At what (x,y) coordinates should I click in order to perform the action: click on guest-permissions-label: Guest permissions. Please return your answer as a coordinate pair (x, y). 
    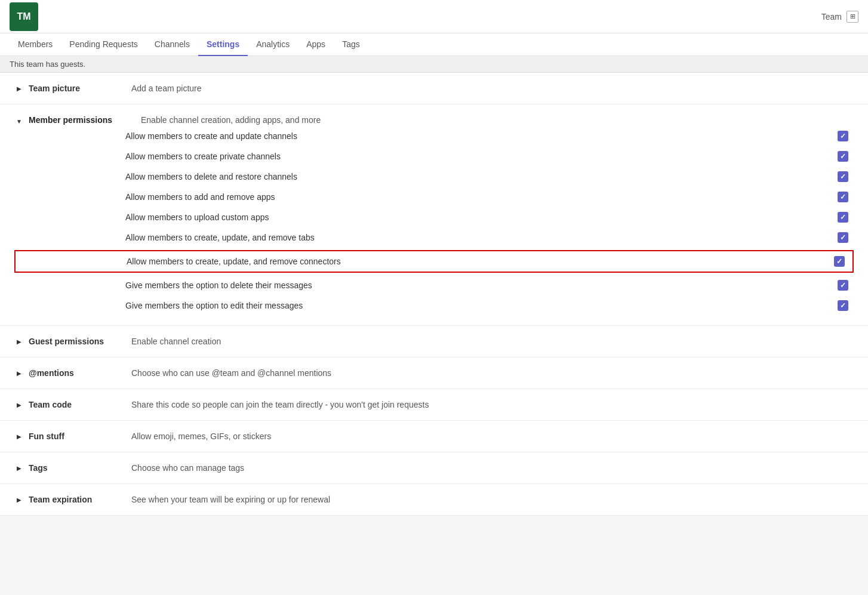
    Looking at the image, I should click on (80, 341).